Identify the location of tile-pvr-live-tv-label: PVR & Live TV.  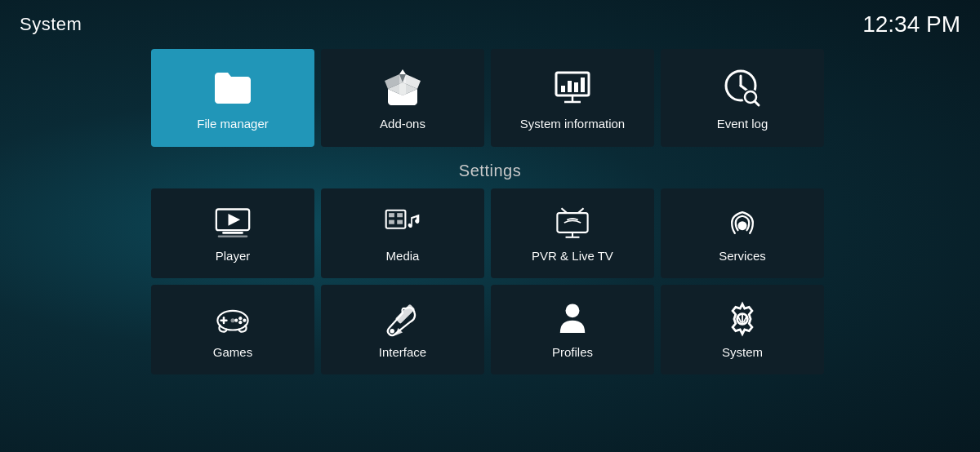
(572, 256).